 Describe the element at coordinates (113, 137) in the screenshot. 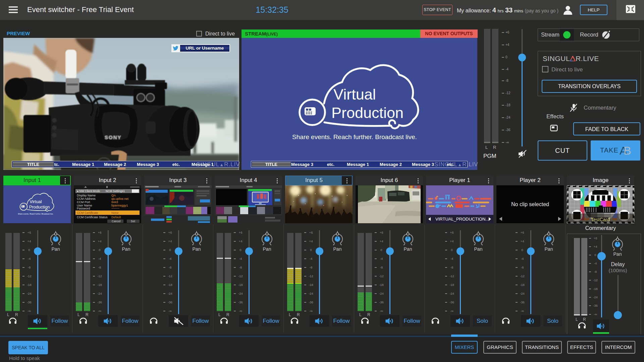

I see `svg-text: SONY` at that location.